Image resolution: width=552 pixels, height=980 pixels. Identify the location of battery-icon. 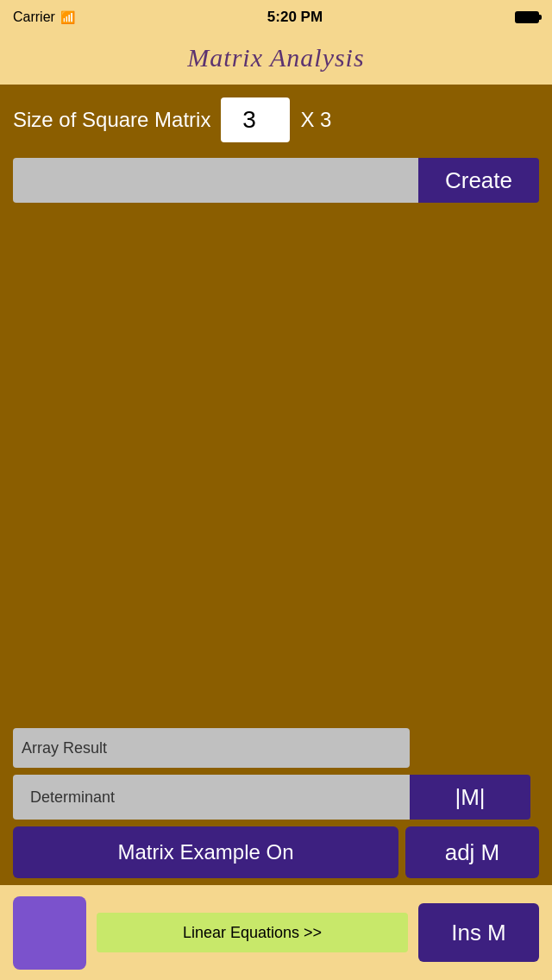
(527, 17).